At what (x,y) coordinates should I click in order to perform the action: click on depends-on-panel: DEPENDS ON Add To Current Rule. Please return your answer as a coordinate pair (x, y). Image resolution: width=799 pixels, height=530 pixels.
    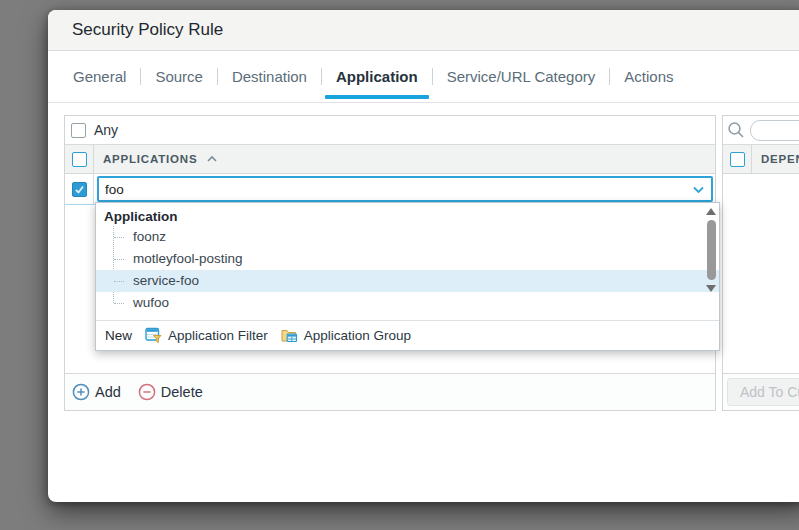
    Looking at the image, I should click on (760, 263).